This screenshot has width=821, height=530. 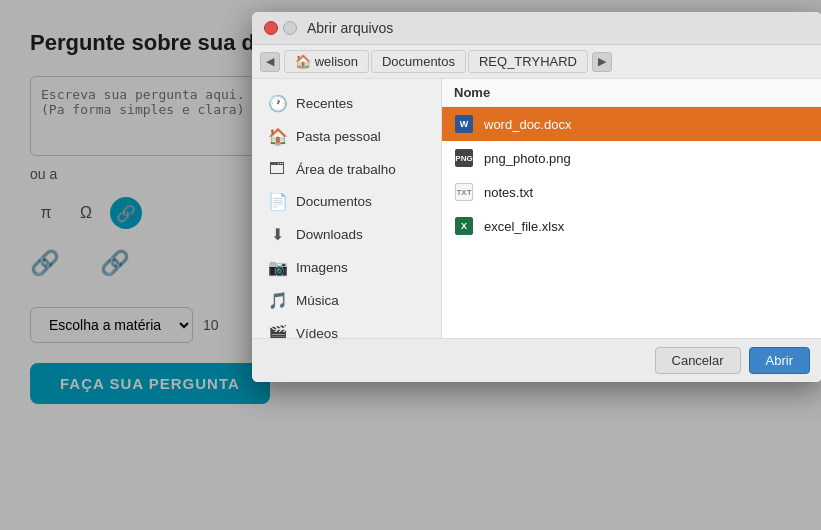 I want to click on sidebar-item-musica: 🎵 Música, so click(x=346, y=300).